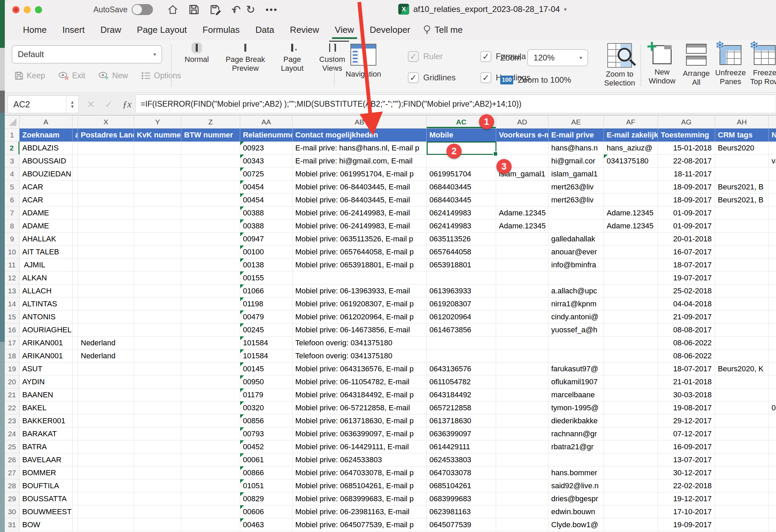 The image size is (776, 532). What do you see at coordinates (360, 499) in the screenshot?
I see `cell: Mobiel prive: 0683999683, E-mail p` at bounding box center [360, 499].